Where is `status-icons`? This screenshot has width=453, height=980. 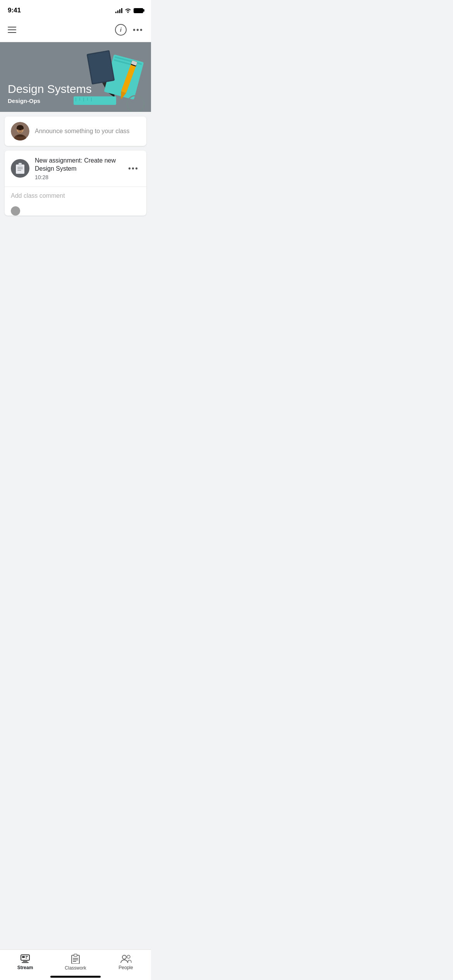
status-icons is located at coordinates (129, 10).